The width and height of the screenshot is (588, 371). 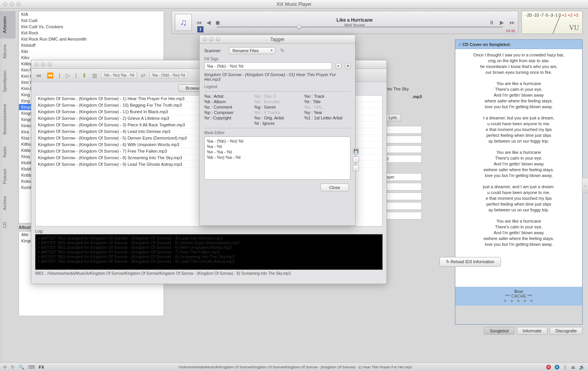 I want to click on filltags-label: Fill Tags, so click(x=277, y=59).